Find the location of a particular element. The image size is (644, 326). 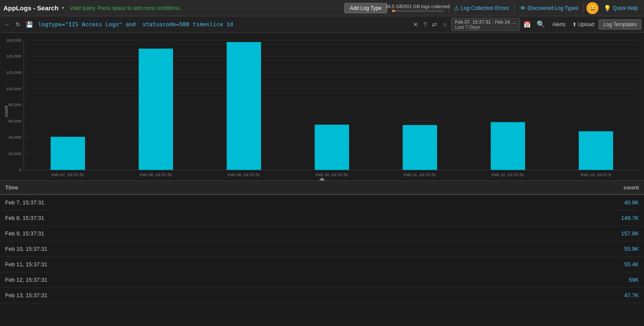

divider is located at coordinates (448, 8).